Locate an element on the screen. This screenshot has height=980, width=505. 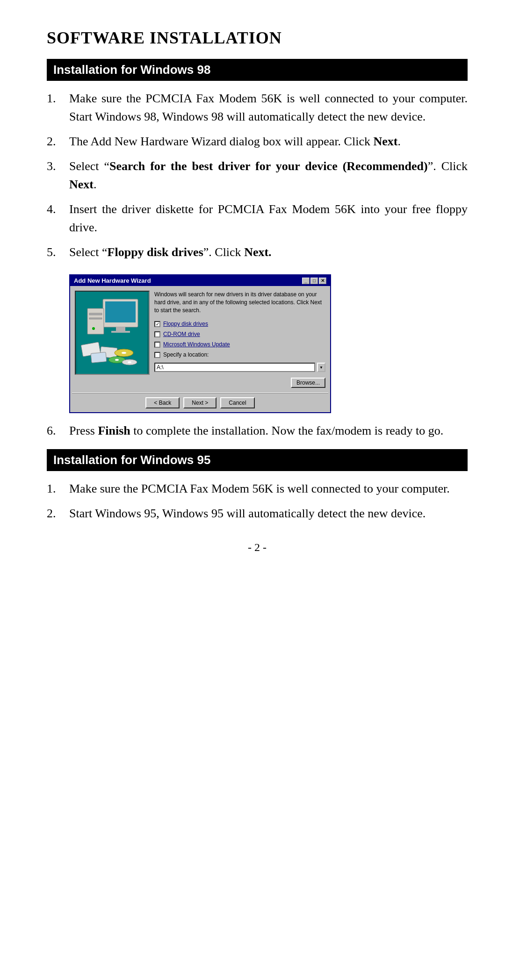
list-item: 4. Insert the driver diskette for PCMCIA… is located at coordinates (257, 218).